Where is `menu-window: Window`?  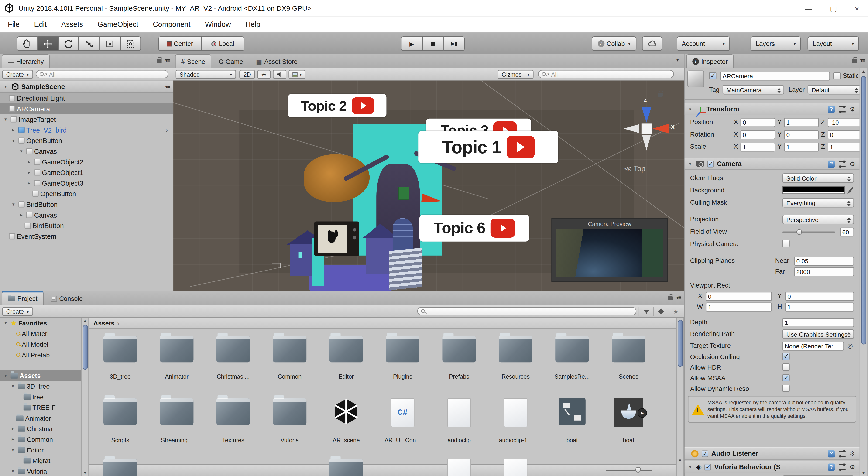
menu-window: Window is located at coordinates (218, 24).